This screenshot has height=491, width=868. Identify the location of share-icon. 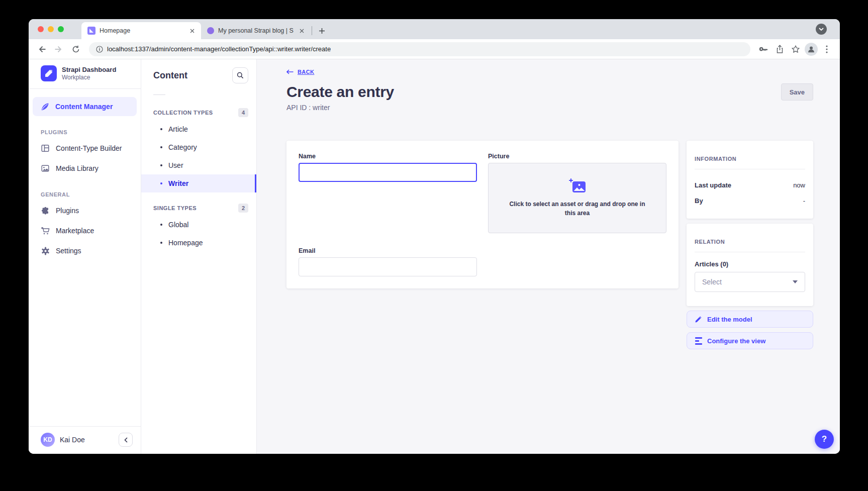
(780, 49).